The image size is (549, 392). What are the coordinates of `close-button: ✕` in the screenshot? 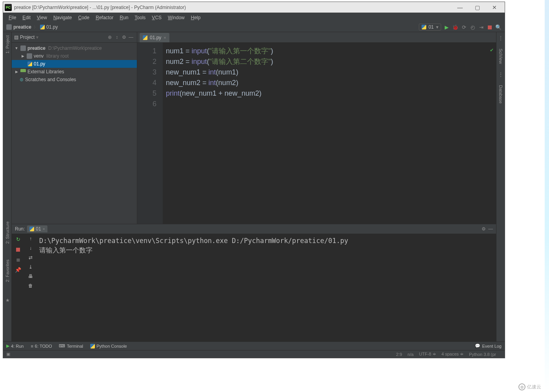 It's located at (494, 7).